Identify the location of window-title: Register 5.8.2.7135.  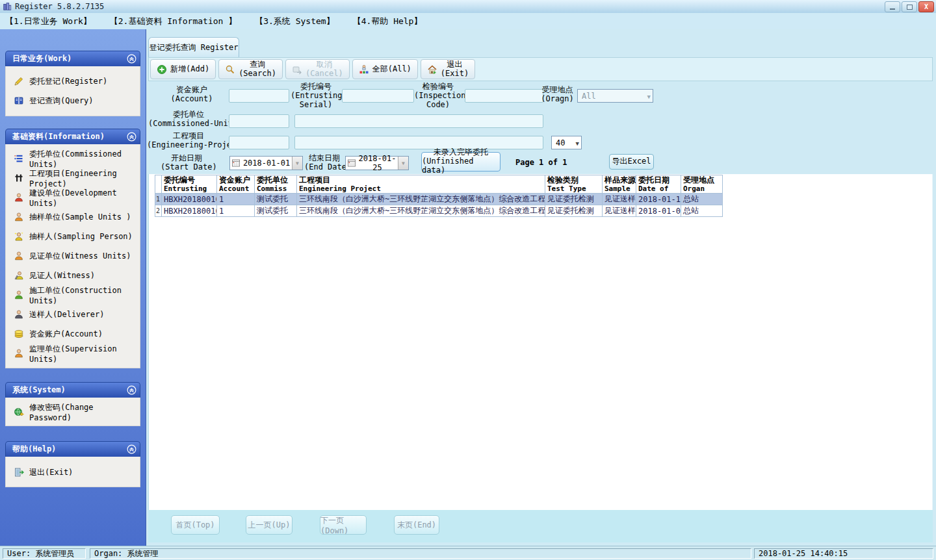
(60, 6).